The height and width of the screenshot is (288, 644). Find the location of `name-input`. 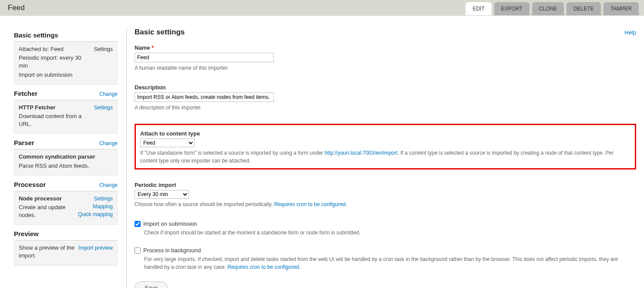

name-input is located at coordinates (204, 58).